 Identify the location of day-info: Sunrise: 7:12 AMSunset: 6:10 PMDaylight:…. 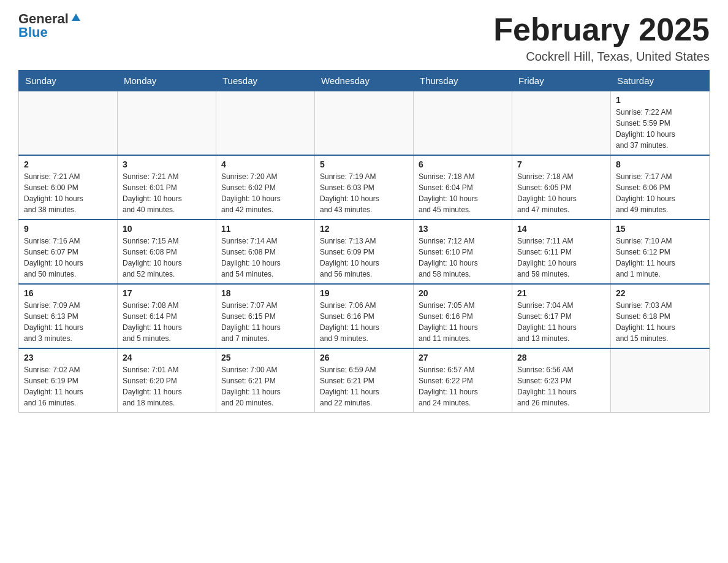
(463, 258).